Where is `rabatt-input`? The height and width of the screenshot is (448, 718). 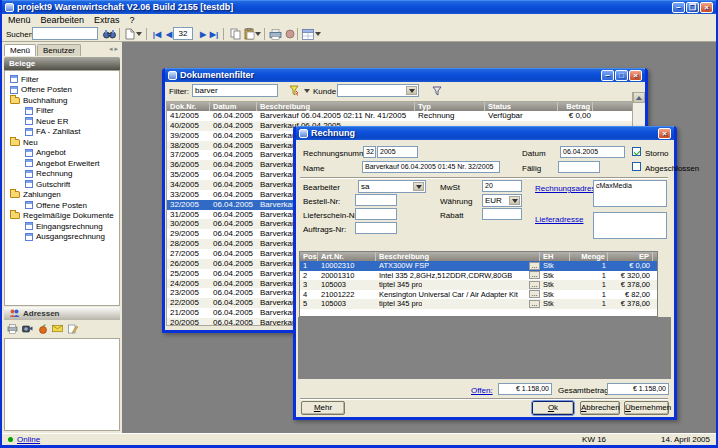 rabatt-input is located at coordinates (502, 214).